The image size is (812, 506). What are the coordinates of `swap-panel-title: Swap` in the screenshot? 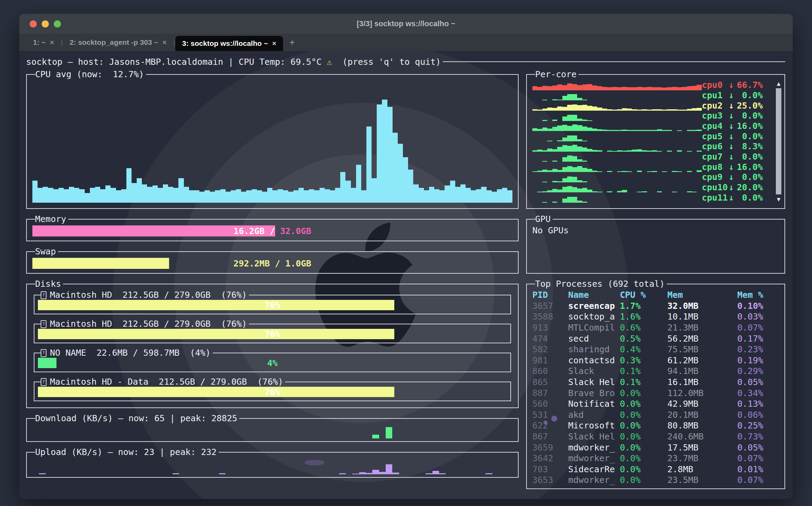 It's located at (46, 252).